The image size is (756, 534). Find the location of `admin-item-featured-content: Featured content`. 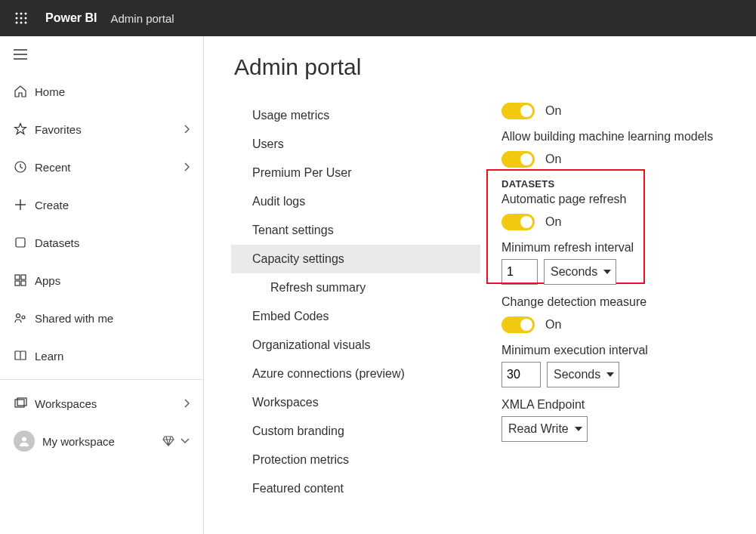

admin-item-featured-content: Featured content is located at coordinates (356, 489).